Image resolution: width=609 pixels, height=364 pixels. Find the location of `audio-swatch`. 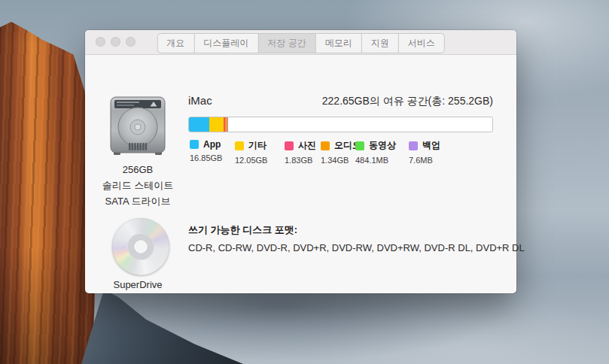

audio-swatch is located at coordinates (325, 146).